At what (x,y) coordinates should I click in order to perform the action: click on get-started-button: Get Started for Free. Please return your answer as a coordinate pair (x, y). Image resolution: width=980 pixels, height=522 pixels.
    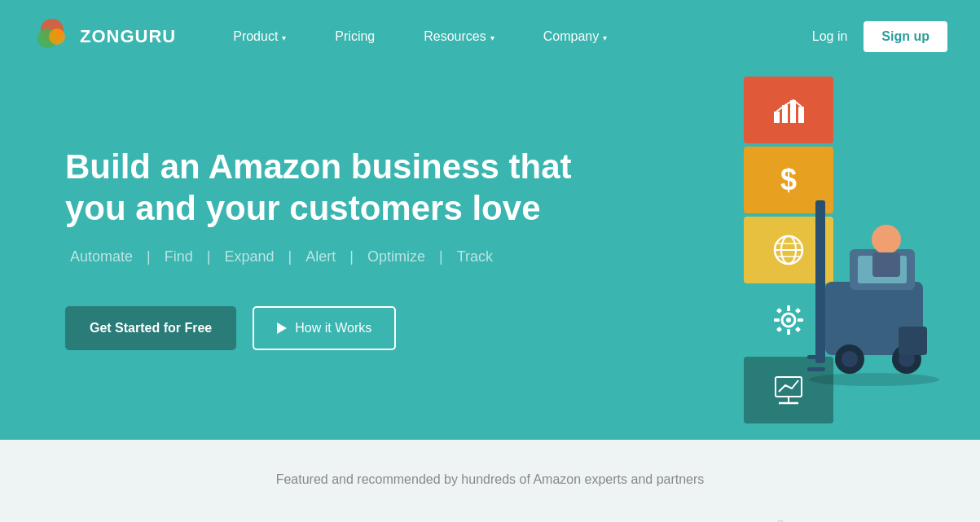
    Looking at the image, I should click on (151, 328).